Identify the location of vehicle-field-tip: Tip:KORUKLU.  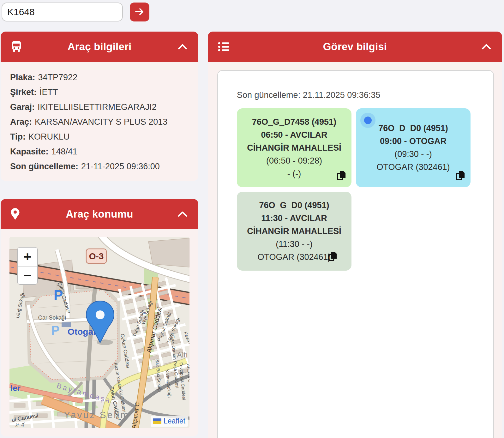
(99, 137).